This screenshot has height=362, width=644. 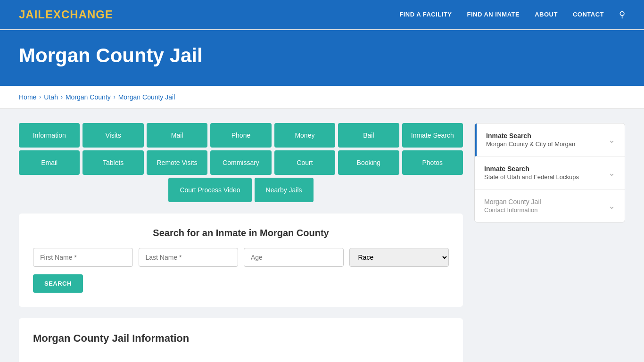 What do you see at coordinates (113, 163) in the screenshot?
I see `btn-tablets: Tablets` at bounding box center [113, 163].